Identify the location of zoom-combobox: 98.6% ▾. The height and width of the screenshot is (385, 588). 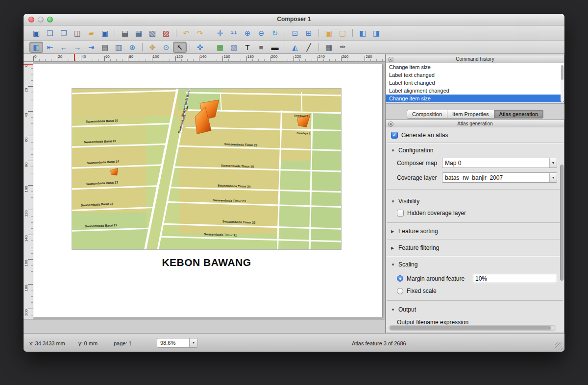
(177, 343).